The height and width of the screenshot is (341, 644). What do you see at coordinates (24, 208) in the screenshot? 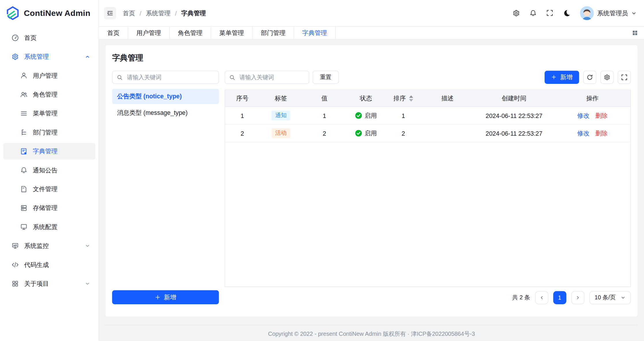
I see `server-storage-icon` at bounding box center [24, 208].